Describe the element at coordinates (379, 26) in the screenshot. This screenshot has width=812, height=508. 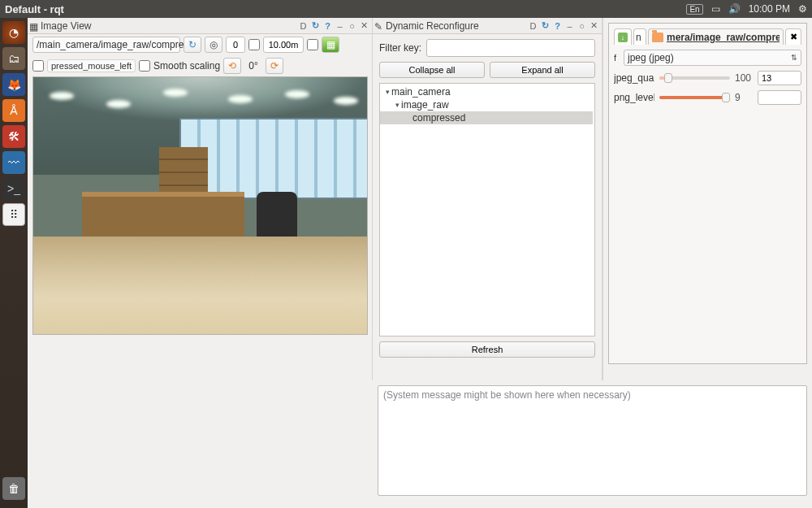
I see `dyn-icon: ✎` at that location.